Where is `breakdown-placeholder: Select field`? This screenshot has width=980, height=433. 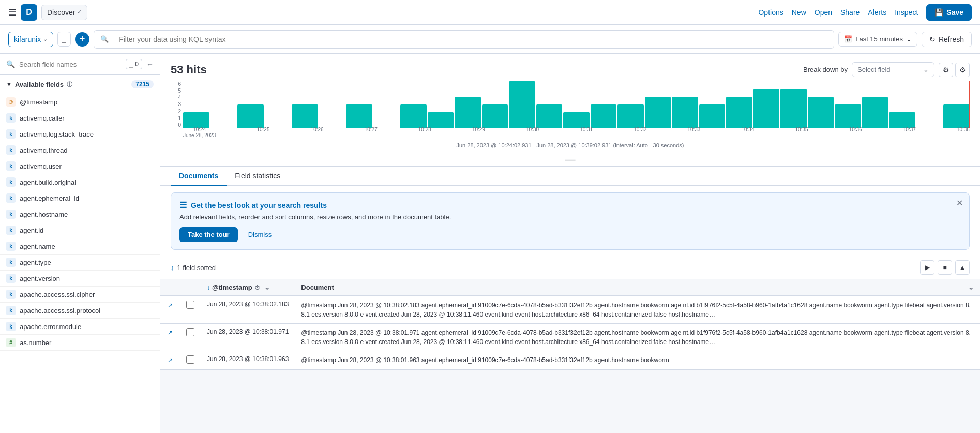 breakdown-placeholder: Select field is located at coordinates (874, 69).